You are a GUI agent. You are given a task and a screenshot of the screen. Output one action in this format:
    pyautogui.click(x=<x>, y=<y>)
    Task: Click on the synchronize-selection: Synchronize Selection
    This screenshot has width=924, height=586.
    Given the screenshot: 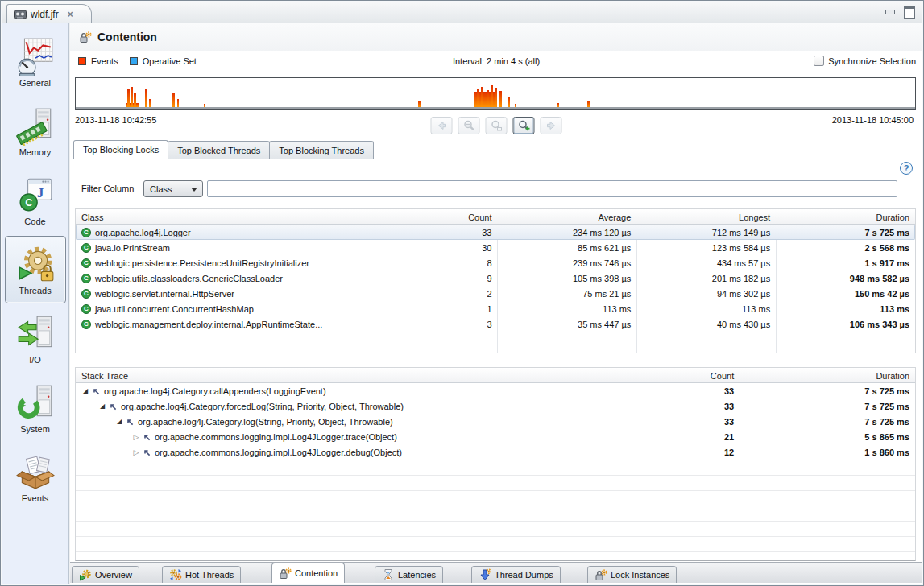 What is the action you would take?
    pyautogui.click(x=865, y=61)
    